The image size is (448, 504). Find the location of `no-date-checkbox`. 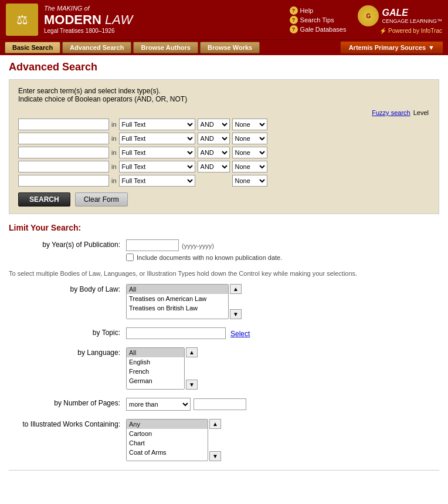

no-date-checkbox is located at coordinates (130, 257).